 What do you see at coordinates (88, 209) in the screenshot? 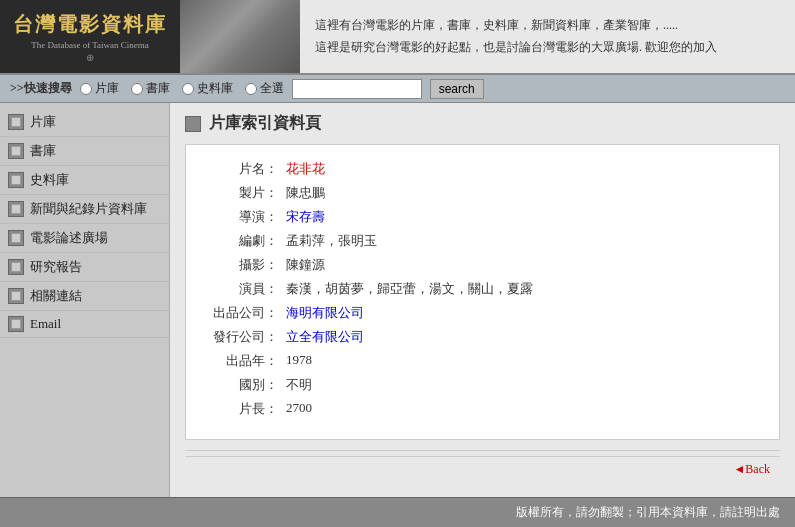
I see `sidebar-label-news: 新聞與紀錄片資料庫` at bounding box center [88, 209].